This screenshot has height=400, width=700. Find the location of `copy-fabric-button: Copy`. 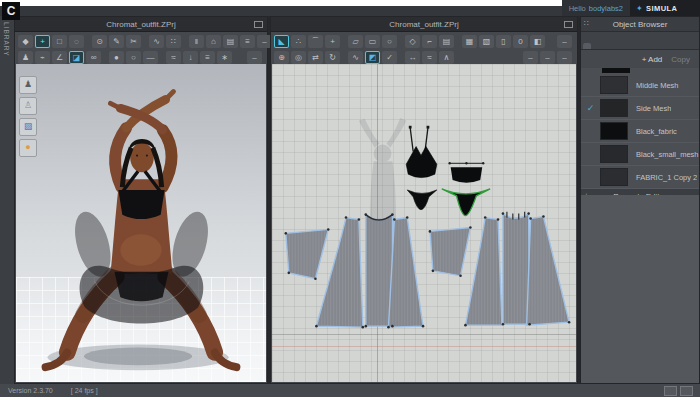

copy-fabric-button: Copy is located at coordinates (680, 60).